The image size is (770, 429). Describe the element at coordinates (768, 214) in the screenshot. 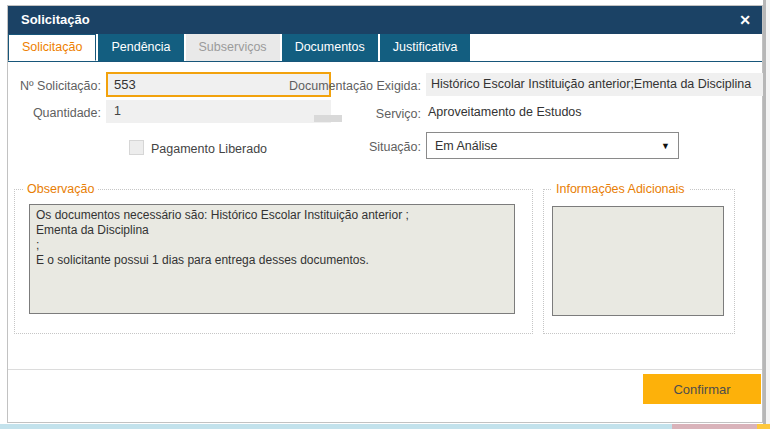

I see `background-page-margin` at that location.